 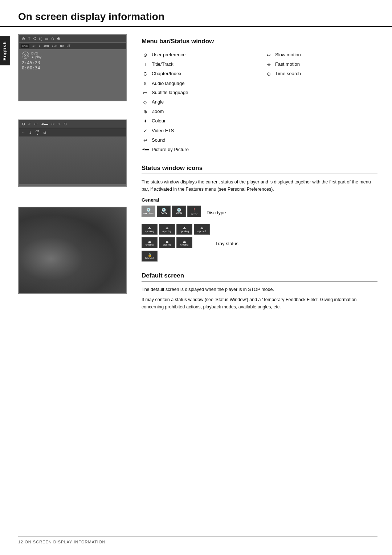 What do you see at coordinates (269, 55) in the screenshot?
I see `slow-motion-icon: ↢` at bounding box center [269, 55].